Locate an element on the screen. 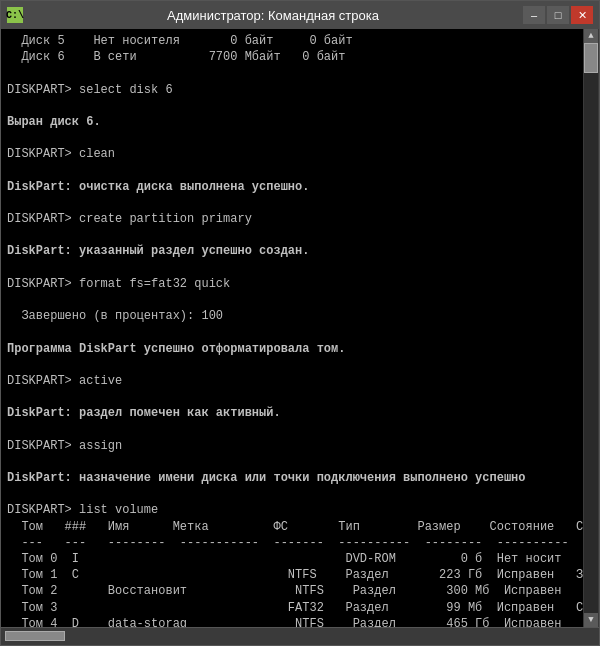  hscroll-thumb is located at coordinates (35, 636).